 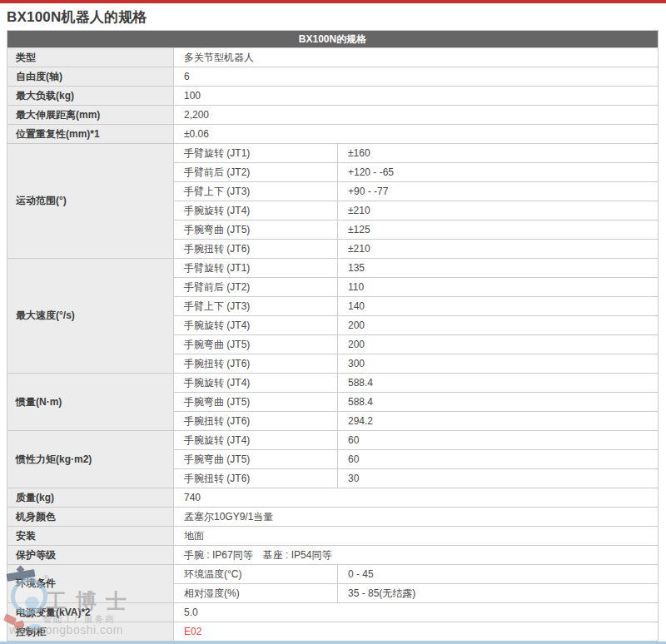 I want to click on cell-value: E02, so click(x=416, y=632).